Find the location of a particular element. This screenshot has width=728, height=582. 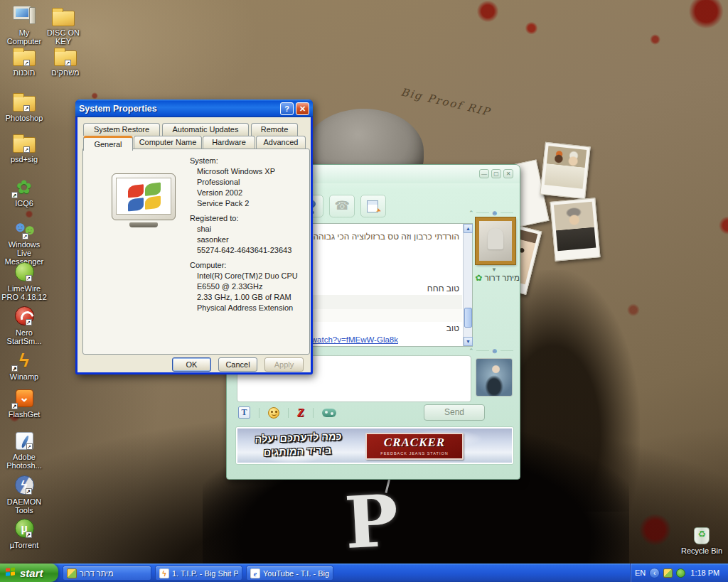

winamp-task-icon: ϟ is located at coordinates (164, 573).